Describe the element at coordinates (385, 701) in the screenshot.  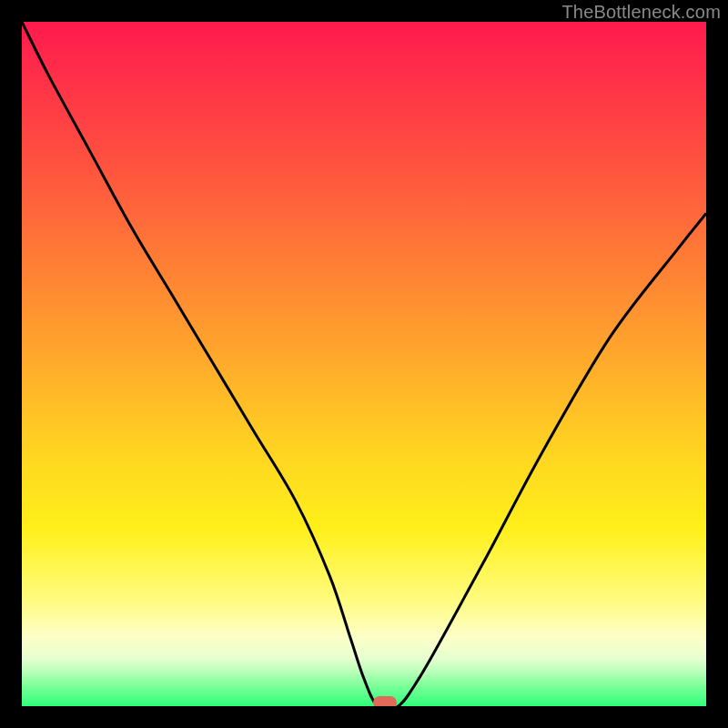
I see `optimal-marker` at that location.